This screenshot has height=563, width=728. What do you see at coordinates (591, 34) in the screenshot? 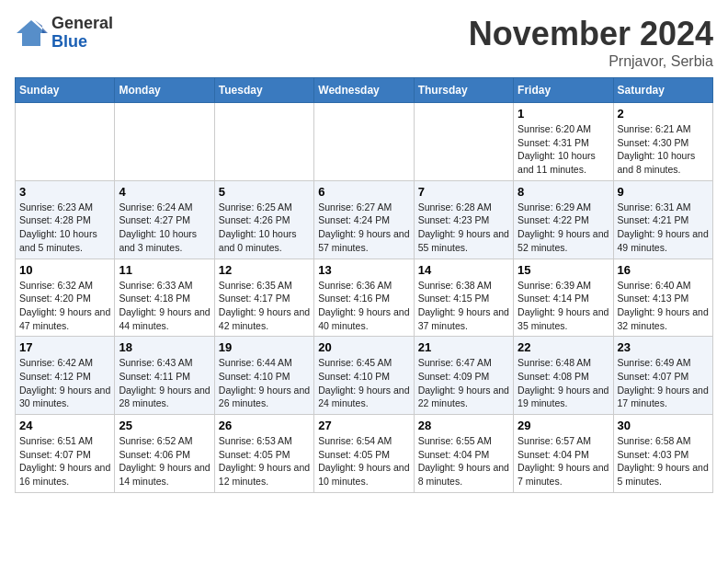
I see `month-title: November 2024` at bounding box center [591, 34].